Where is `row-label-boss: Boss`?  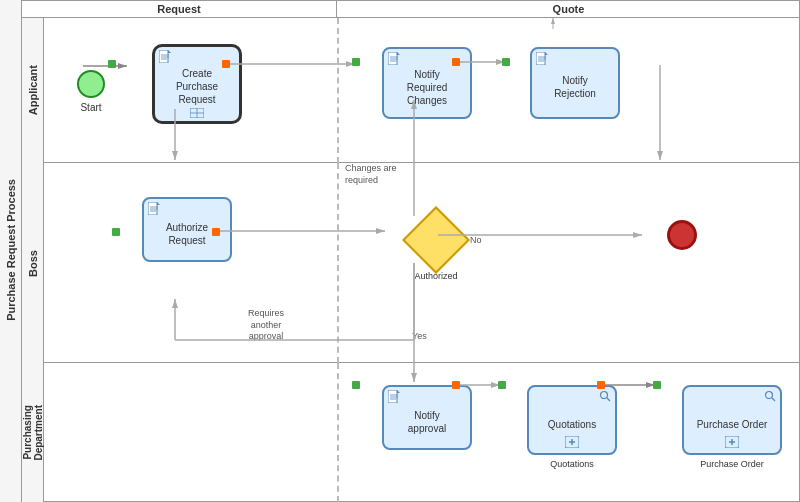
row-label-boss: Boss is located at coordinates (33, 263).